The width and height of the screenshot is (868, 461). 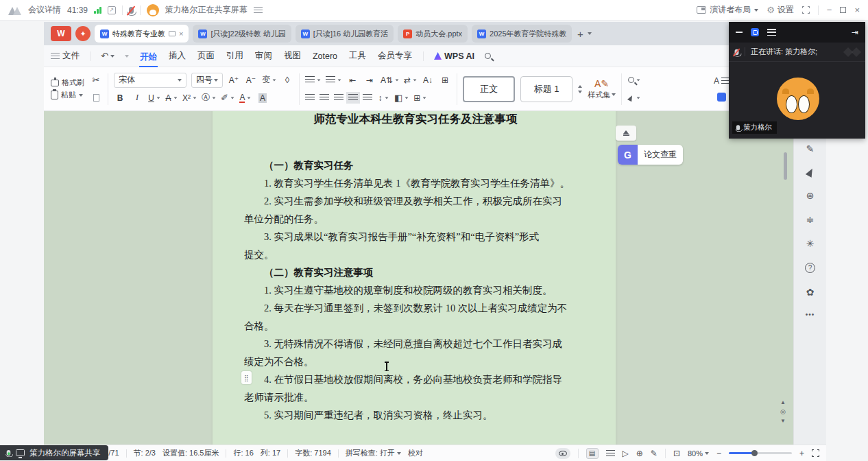 What do you see at coordinates (590, 34) in the screenshot?
I see `tab-list-dropdown-icon` at bounding box center [590, 34].